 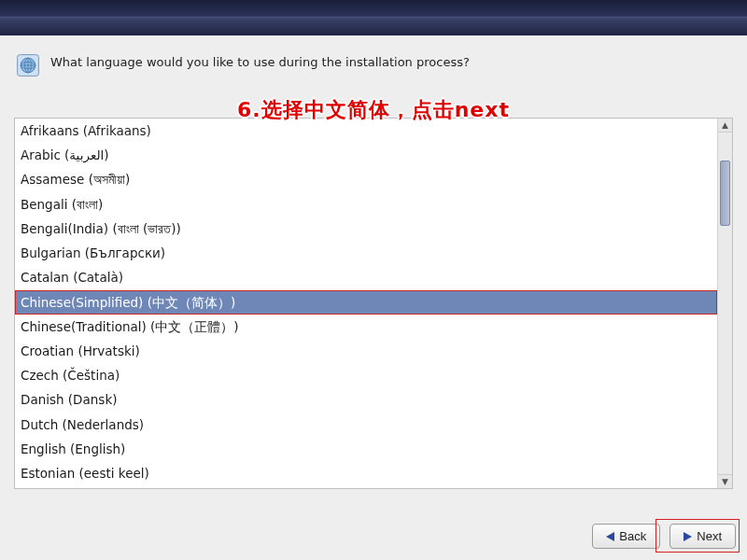 I want to click on title-bar, so click(x=374, y=18).